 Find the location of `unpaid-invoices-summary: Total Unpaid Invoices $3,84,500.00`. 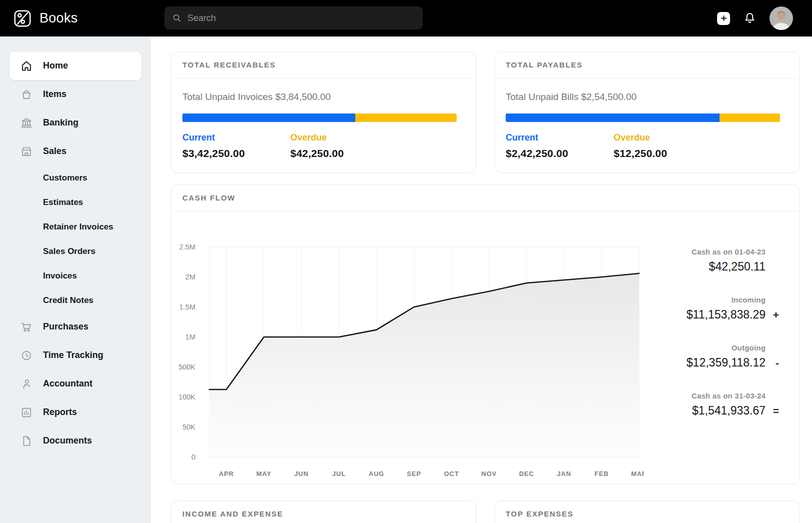

unpaid-invoices-summary: Total Unpaid Invoices $3,84,500.00 is located at coordinates (320, 97).